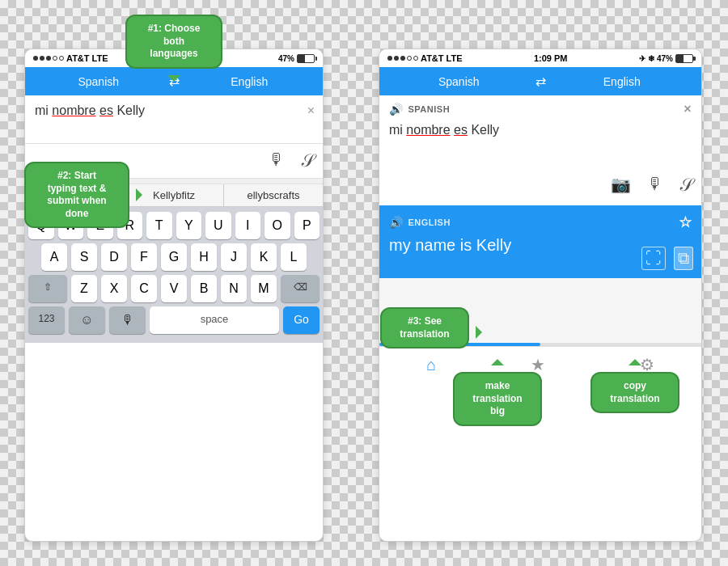 Image resolution: width=728 pixels, height=566 pixels. What do you see at coordinates (686, 222) in the screenshot?
I see `right-star-icon: ☆` at bounding box center [686, 222].